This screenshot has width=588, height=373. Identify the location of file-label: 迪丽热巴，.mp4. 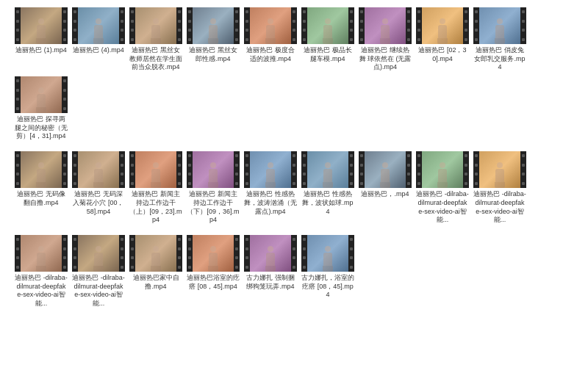
(385, 195).